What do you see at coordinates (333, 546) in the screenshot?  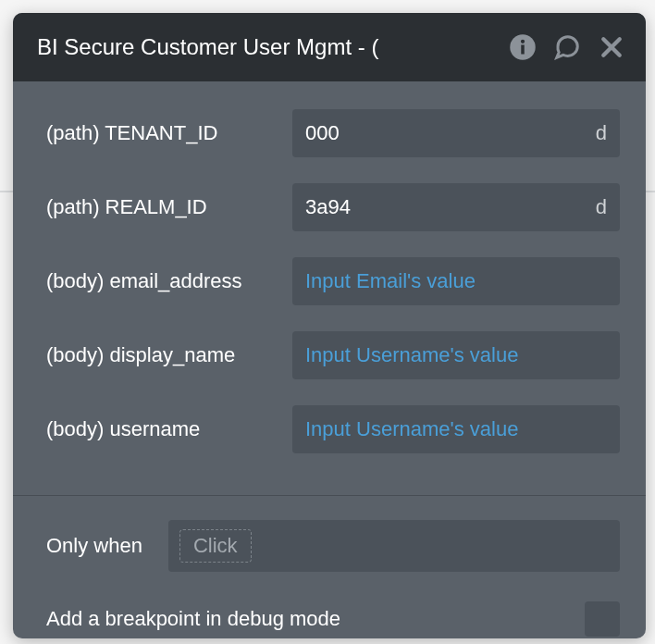 I see `condition-row: Only when Click` at bounding box center [333, 546].